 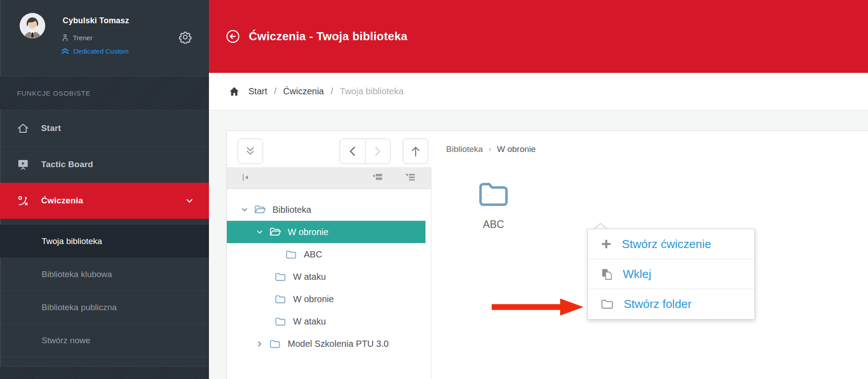 I want to click on explorer-toolbar: Biblioteka › W obronie, so click(x=548, y=149).